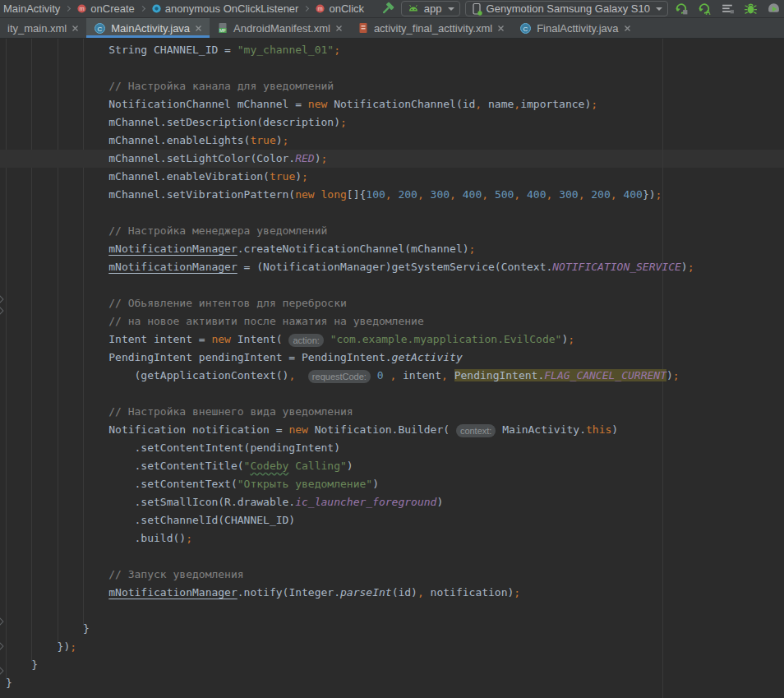 This screenshot has width=784, height=698. Describe the element at coordinates (477, 431) in the screenshot. I see `parameter-hint: context:` at that location.